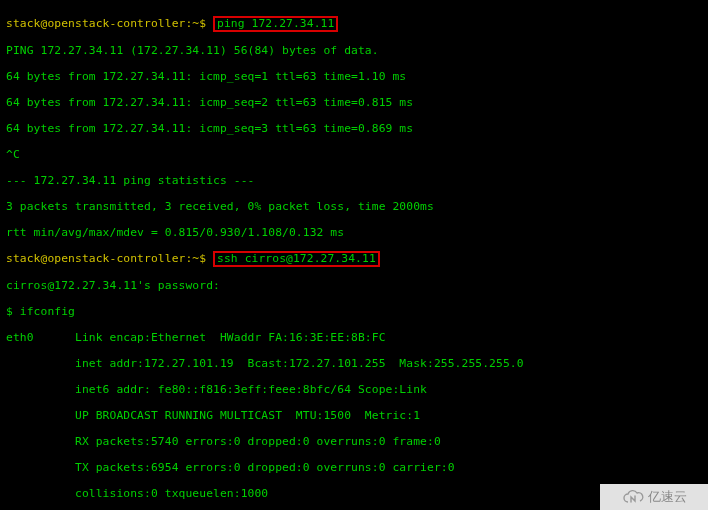  I want to click on prompt-line-1: stack@openstack-controller:~$ ping 172.2…, so click(354, 24).